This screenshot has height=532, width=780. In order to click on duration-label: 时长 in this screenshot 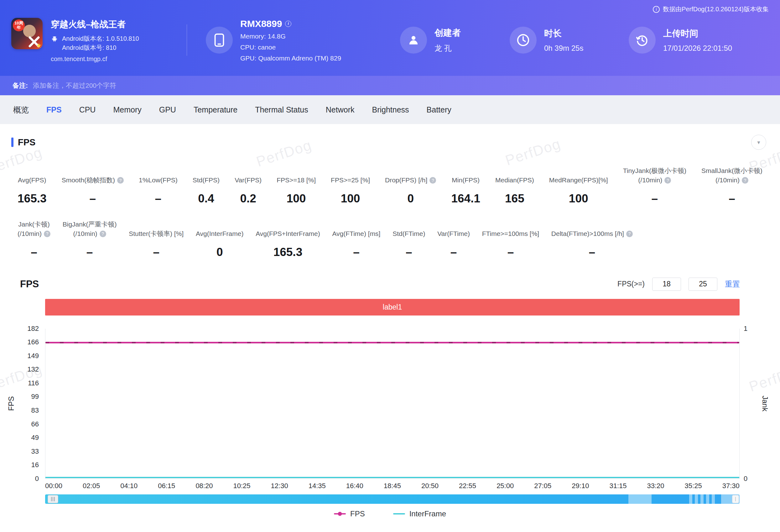, I will do `click(564, 34)`.